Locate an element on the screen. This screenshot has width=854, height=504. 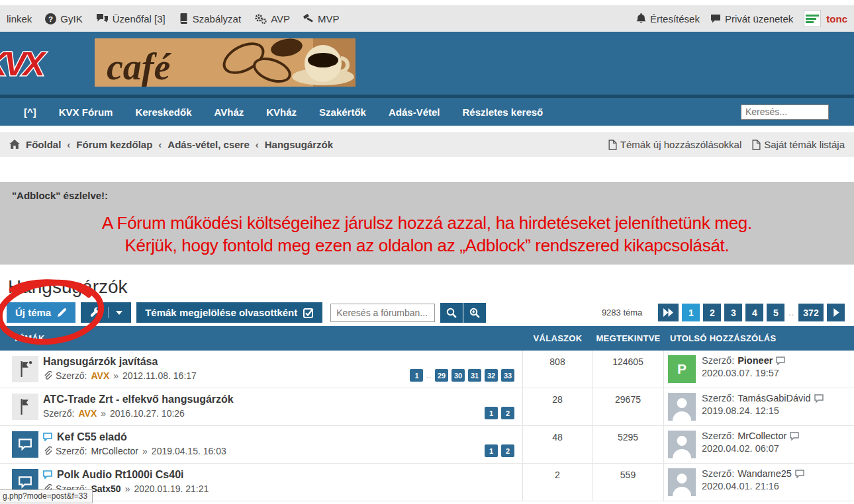
last-post-author-link: MrCollector is located at coordinates (762, 436).